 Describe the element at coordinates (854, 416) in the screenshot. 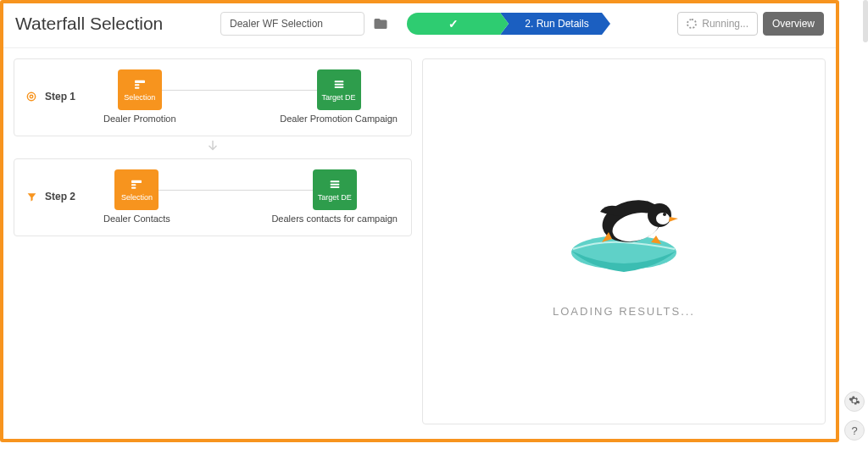

I see `side-controls: ?` at that location.